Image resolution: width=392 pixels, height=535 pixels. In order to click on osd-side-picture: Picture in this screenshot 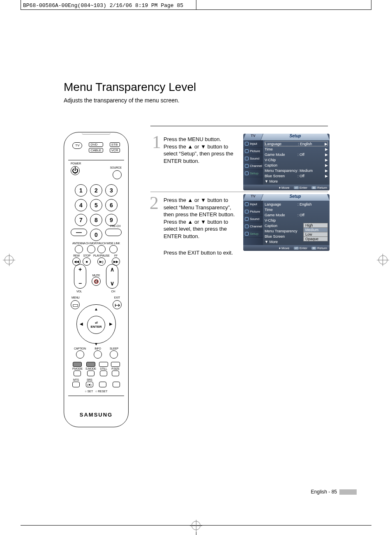, I will do `click(253, 151)`.